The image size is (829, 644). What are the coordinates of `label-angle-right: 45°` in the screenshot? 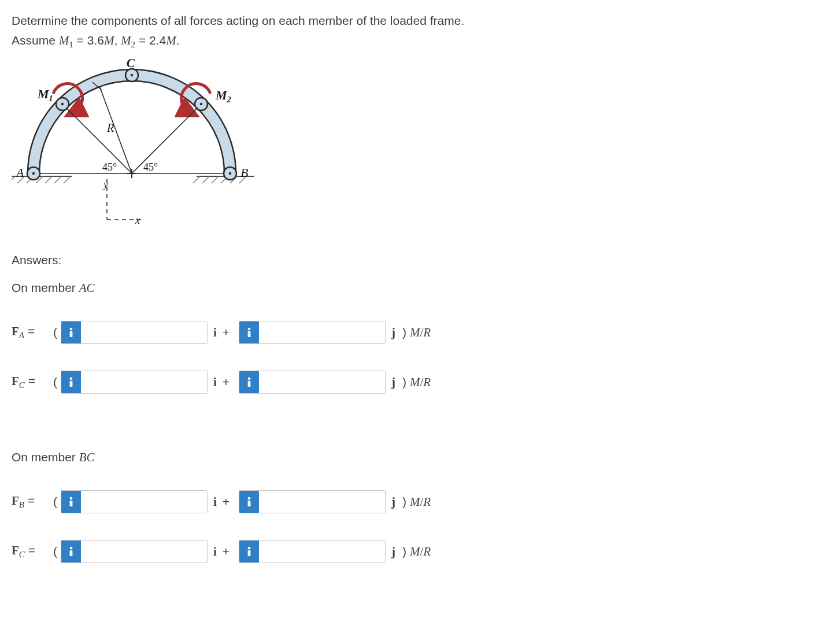 It's located at (150, 167).